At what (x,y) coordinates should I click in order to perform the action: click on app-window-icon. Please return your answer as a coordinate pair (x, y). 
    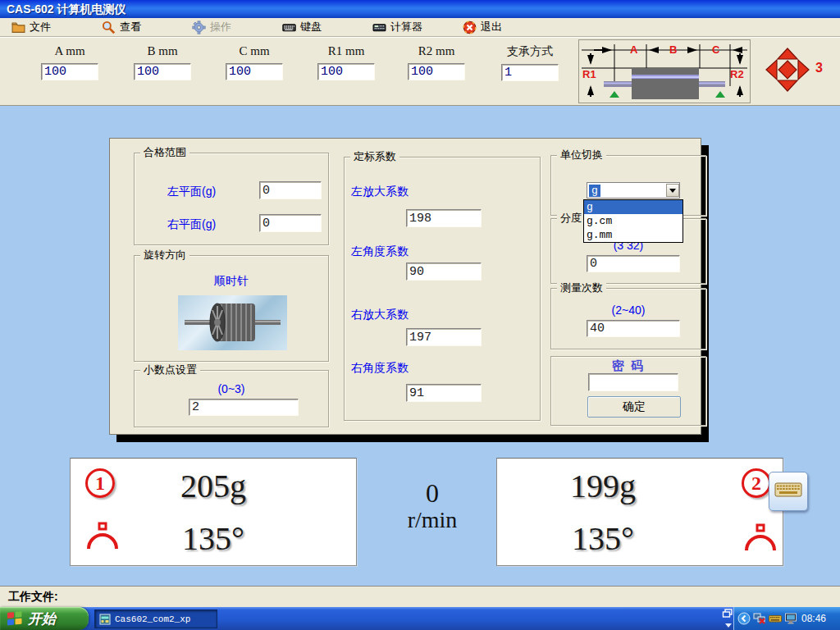
    Looking at the image, I should click on (105, 619).